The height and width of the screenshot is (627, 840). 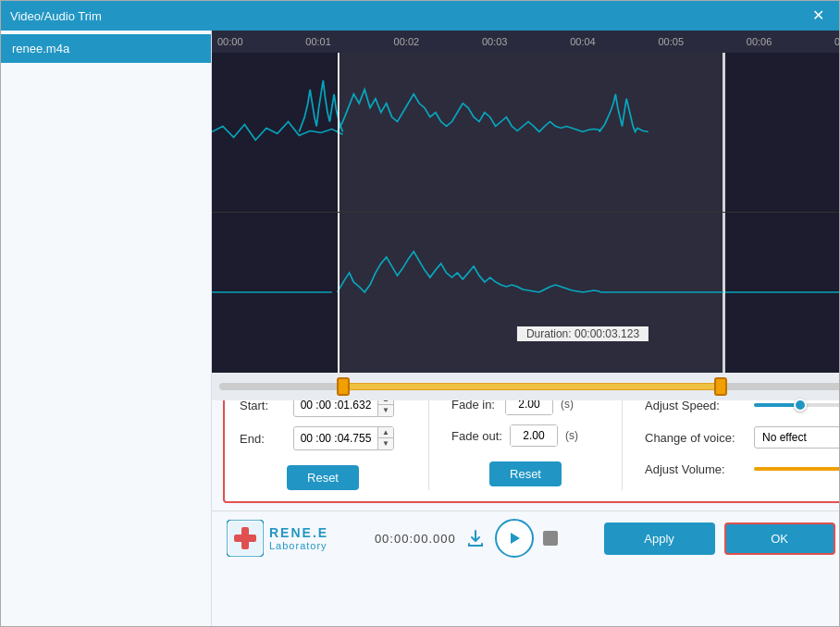 What do you see at coordinates (514, 538) in the screenshot?
I see `play-icon` at bounding box center [514, 538].